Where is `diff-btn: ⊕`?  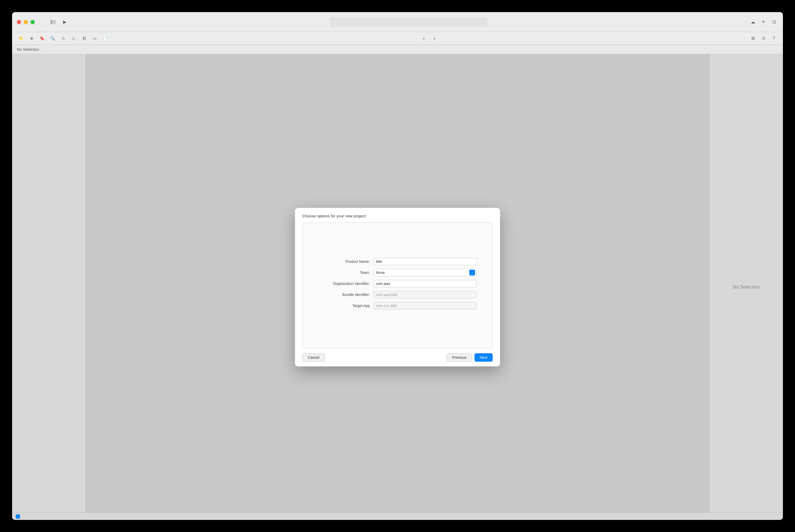 diff-btn: ⊕ is located at coordinates (32, 39).